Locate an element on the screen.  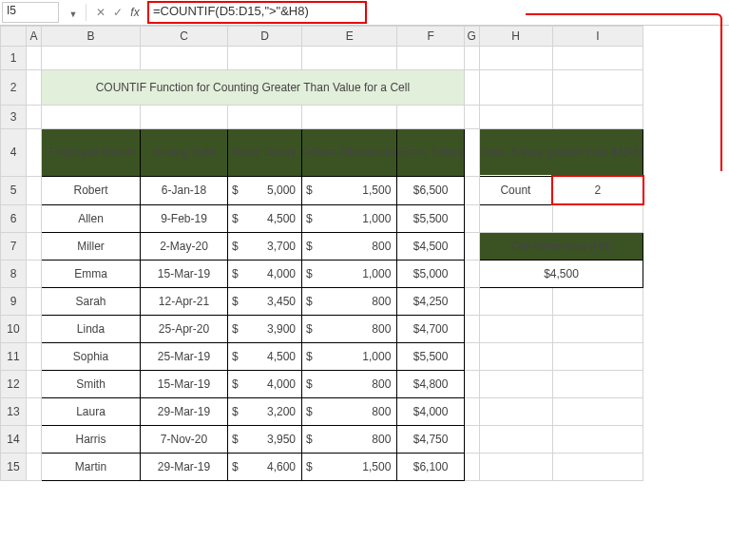
name-box: I5 is located at coordinates (30, 12).